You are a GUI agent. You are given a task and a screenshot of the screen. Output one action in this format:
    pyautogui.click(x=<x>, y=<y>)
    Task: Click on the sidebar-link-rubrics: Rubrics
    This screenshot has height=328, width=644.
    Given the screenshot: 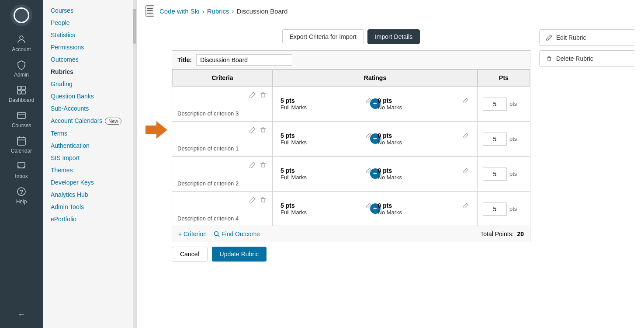 What is the action you would take?
    pyautogui.click(x=62, y=72)
    